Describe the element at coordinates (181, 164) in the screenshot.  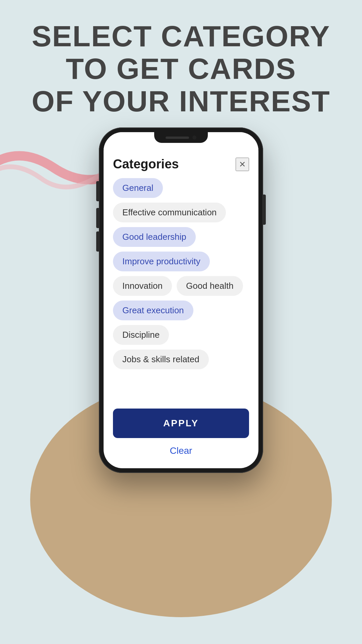
I see `modal-header: Categories ×` at that location.